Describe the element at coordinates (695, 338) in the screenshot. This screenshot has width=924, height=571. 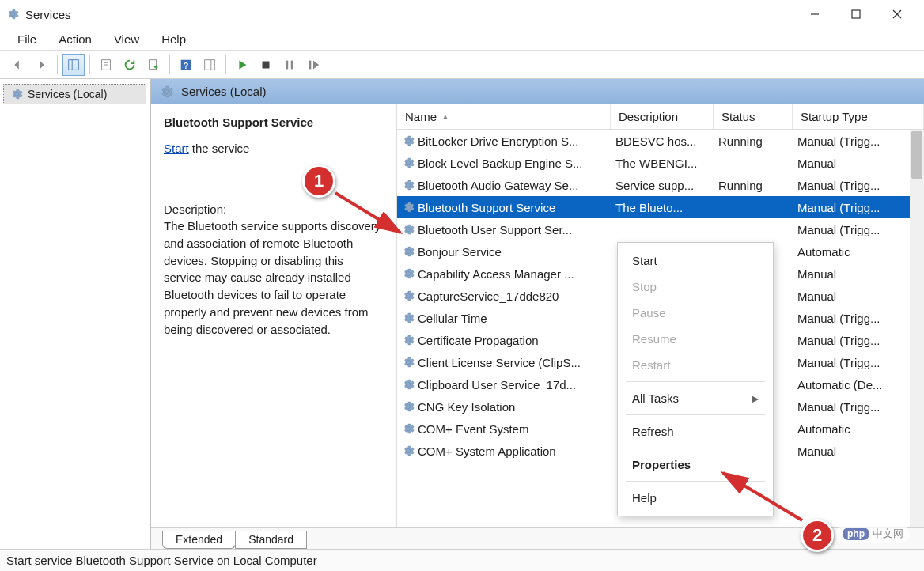
I see `context-menu-resume: Resume` at that location.